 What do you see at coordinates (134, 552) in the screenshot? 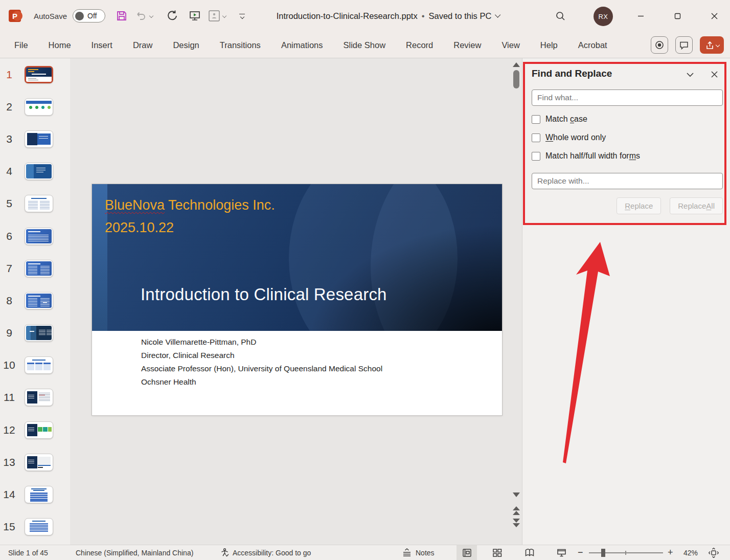
I see `language-status: Chinese (Simplified, Mainland China)` at bounding box center [134, 552].